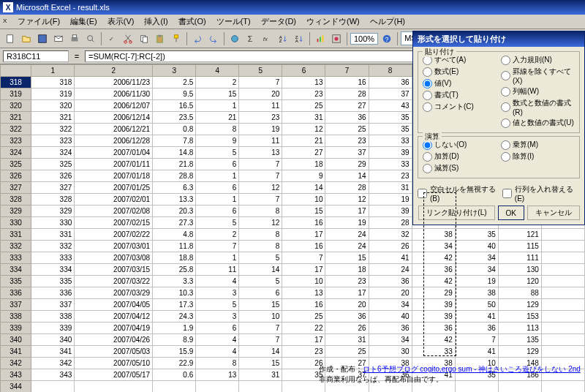 The image size is (585, 392). What do you see at coordinates (538, 157) in the screenshot?
I see `radio-divide: 除算(I)` at bounding box center [538, 157].